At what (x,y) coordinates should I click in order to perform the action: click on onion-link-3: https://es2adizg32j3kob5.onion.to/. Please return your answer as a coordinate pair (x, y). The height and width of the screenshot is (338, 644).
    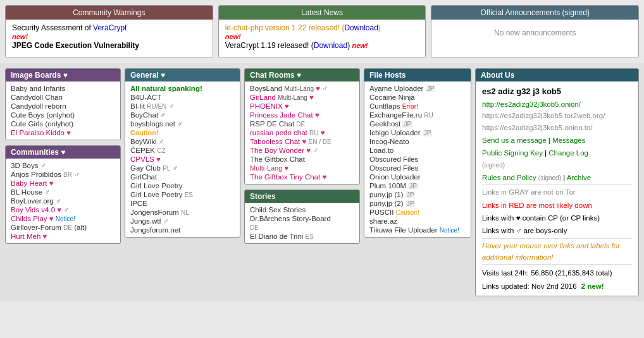
    Looking at the image, I should click on (538, 128).